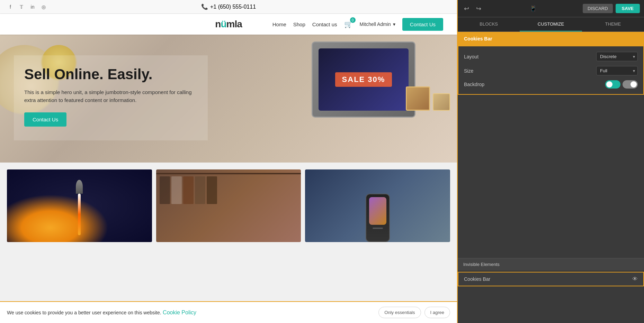 The height and width of the screenshot is (323, 644). Describe the element at coordinates (279, 24) in the screenshot. I see `nav-link-home: Home` at that location.